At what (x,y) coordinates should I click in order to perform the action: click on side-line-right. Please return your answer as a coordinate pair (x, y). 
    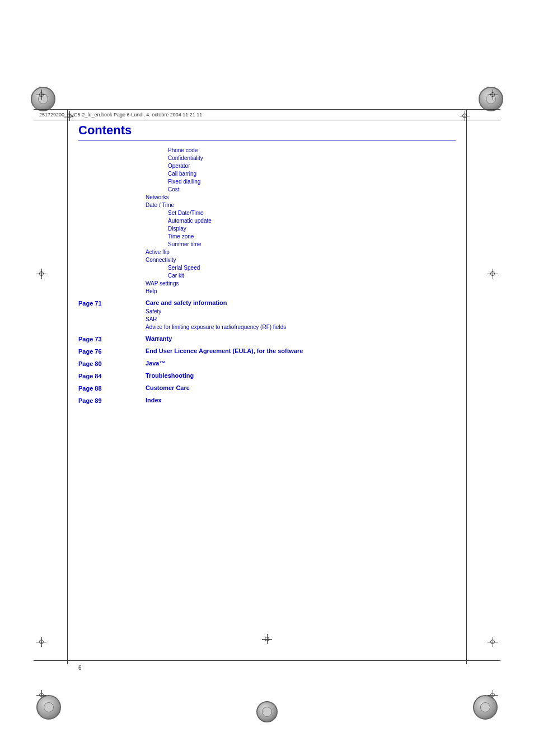
    Looking at the image, I should click on (467, 386).